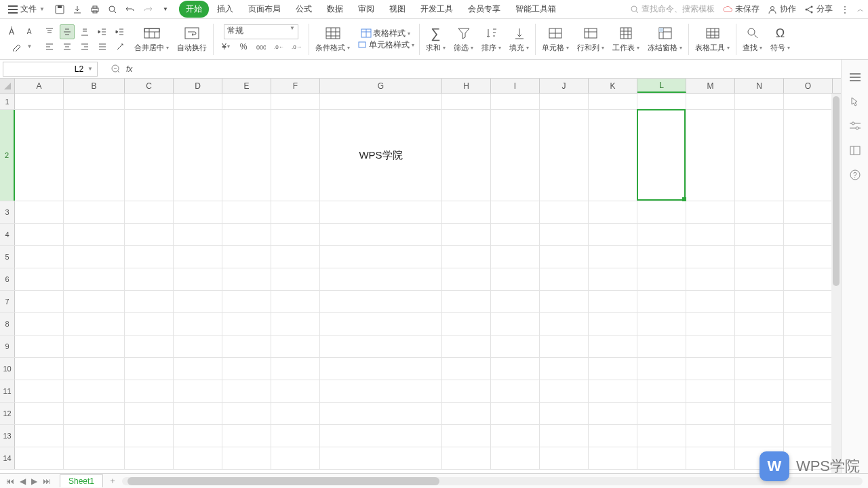  What do you see at coordinates (836, 283) in the screenshot?
I see `vertical-scrollbar` at bounding box center [836, 283].